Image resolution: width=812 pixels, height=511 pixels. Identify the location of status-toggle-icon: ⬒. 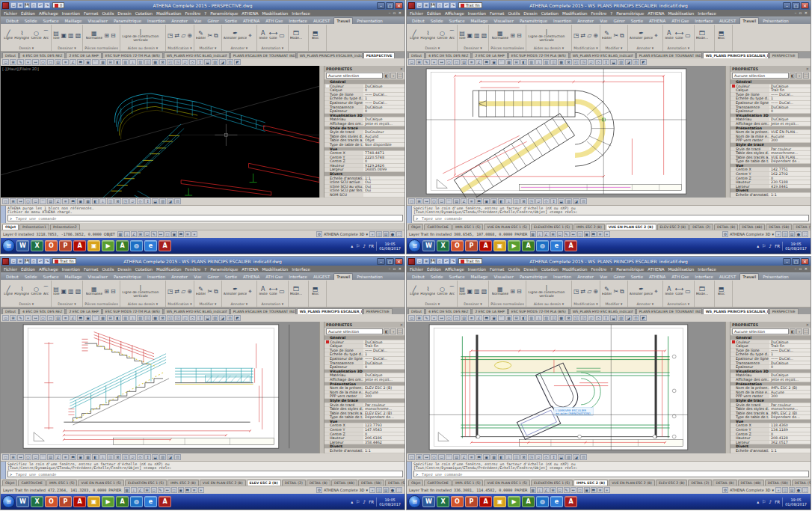
(594, 234).